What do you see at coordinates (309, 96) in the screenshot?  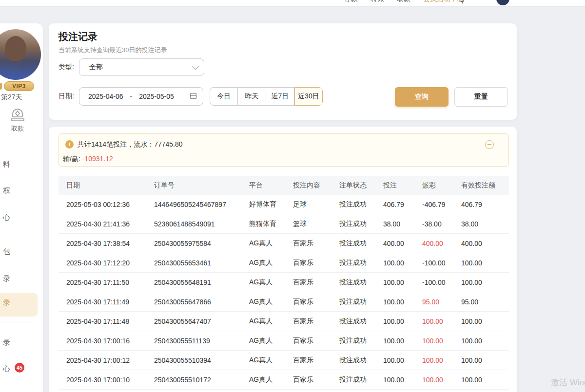 I see `quick-range-3-active: 近30日` at bounding box center [309, 96].